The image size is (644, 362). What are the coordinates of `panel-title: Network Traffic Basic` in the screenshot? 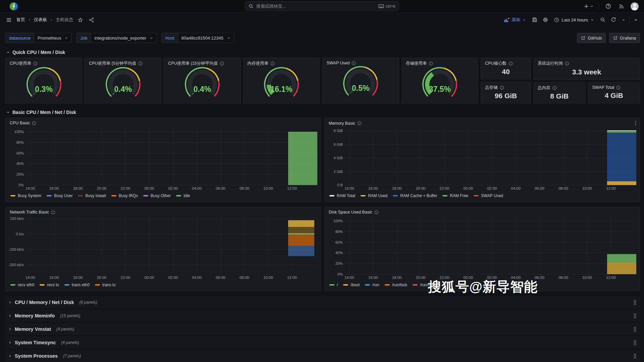 It's located at (30, 212).